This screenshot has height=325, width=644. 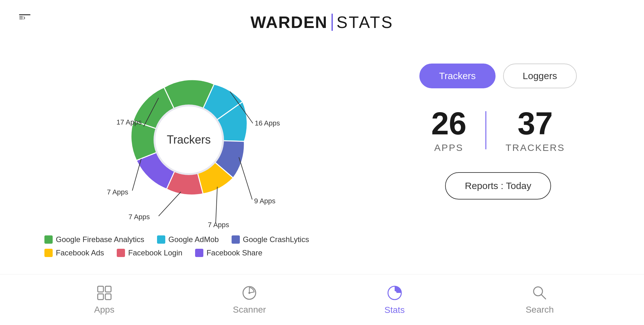 I want to click on apps-count: 26, so click(x=449, y=123).